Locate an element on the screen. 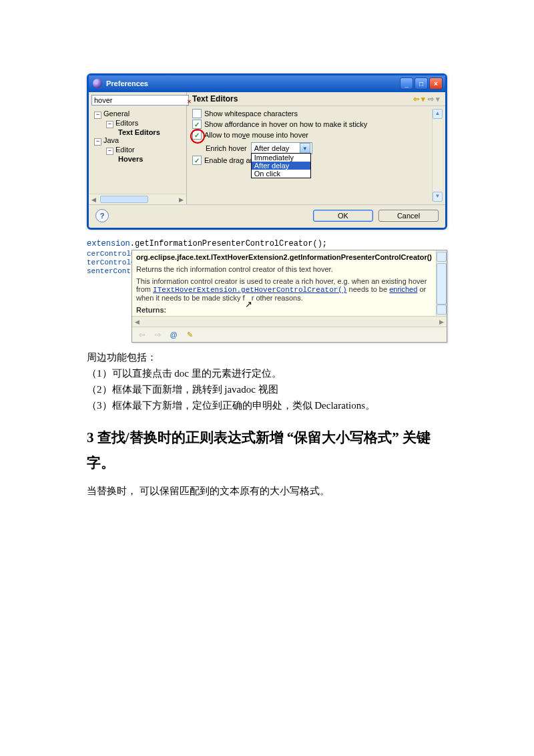  javadoc-signature: org.eclipse.jface.text.ITextHoverExtensi… is located at coordinates (284, 257).